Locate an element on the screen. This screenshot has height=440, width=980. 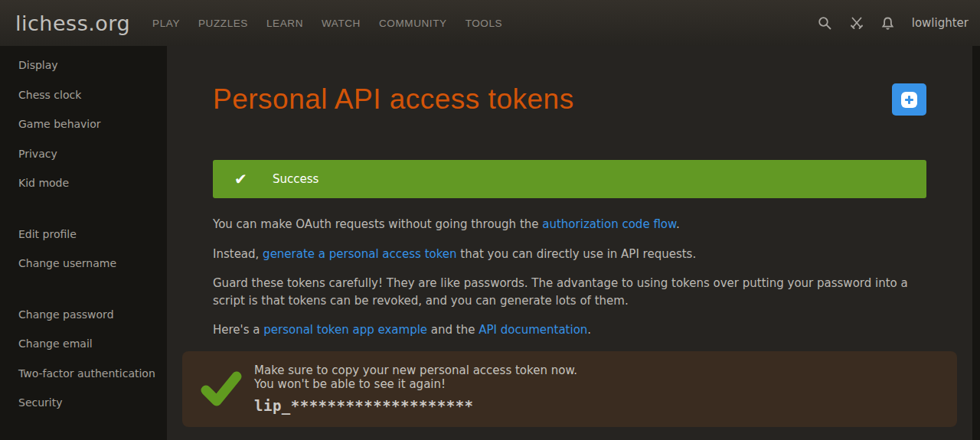
text-segment: Instead, is located at coordinates (237, 254).